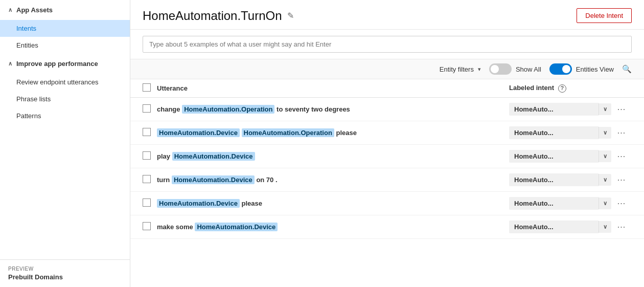 This screenshot has width=644, height=287. I want to click on sidebar-item-review-endpoint: Review endpoint utterances, so click(65, 82).